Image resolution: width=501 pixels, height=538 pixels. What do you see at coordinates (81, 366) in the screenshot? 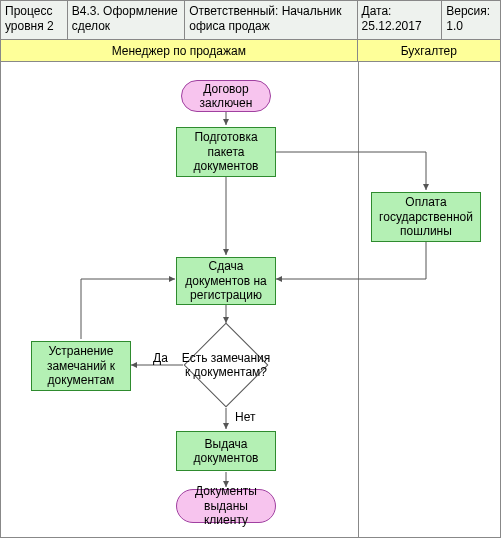
I see `process-fix: Устранение замечаний к документам` at bounding box center [81, 366].